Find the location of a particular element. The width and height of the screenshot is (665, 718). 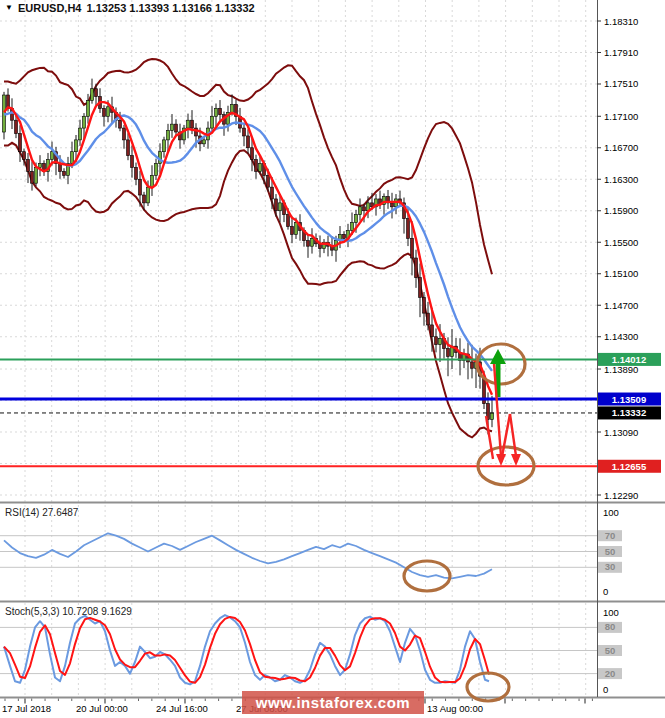

price-badge-text: 1.12655 is located at coordinates (630, 466).